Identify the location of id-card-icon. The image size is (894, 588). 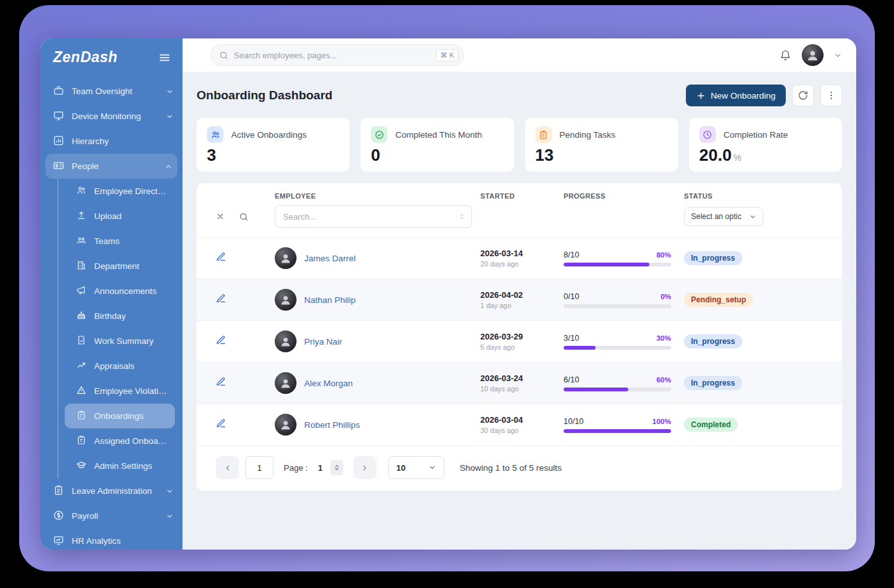
(59, 167).